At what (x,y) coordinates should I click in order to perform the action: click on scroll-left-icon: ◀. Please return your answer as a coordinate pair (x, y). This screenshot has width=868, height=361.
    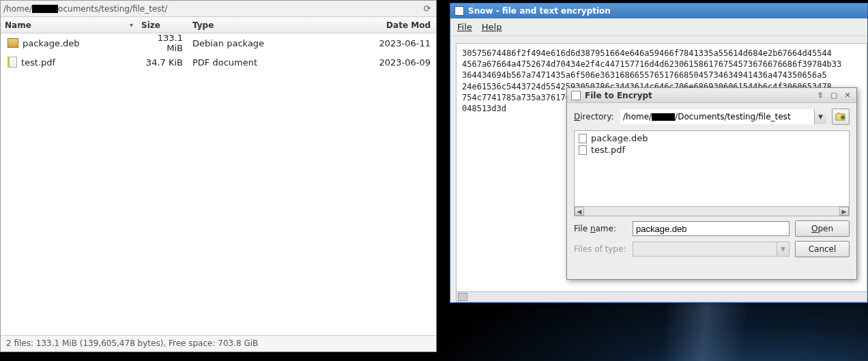
    Looking at the image, I should click on (579, 212).